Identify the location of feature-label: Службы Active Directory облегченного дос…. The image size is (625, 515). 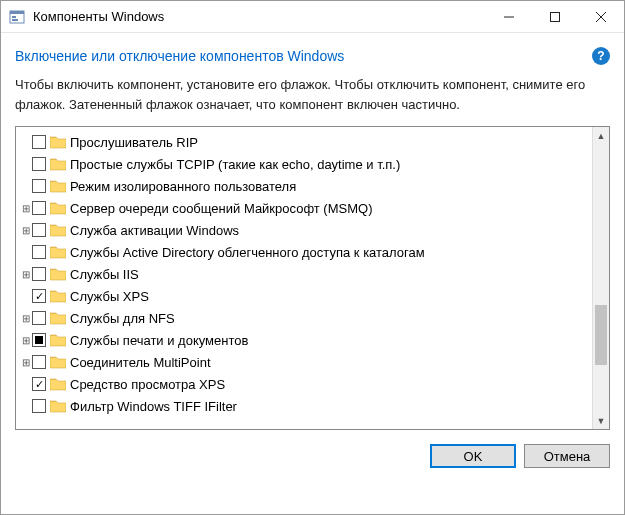
(248, 252).